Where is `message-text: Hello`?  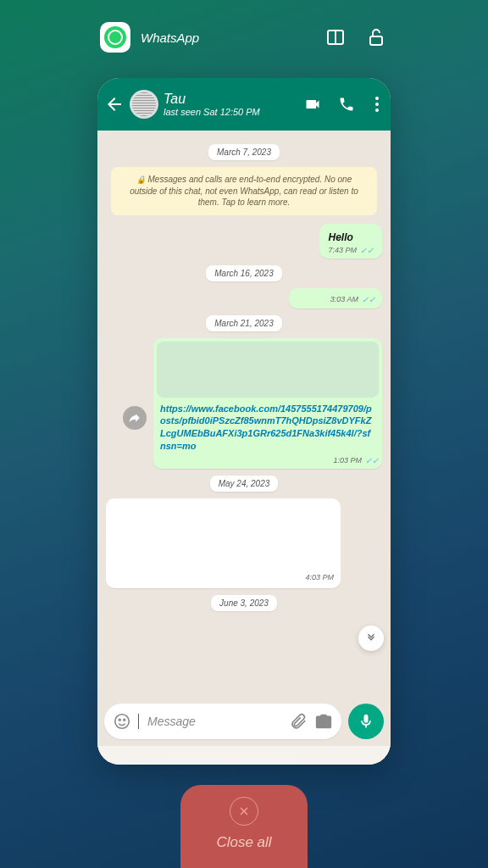
message-text: Hello is located at coordinates (341, 237).